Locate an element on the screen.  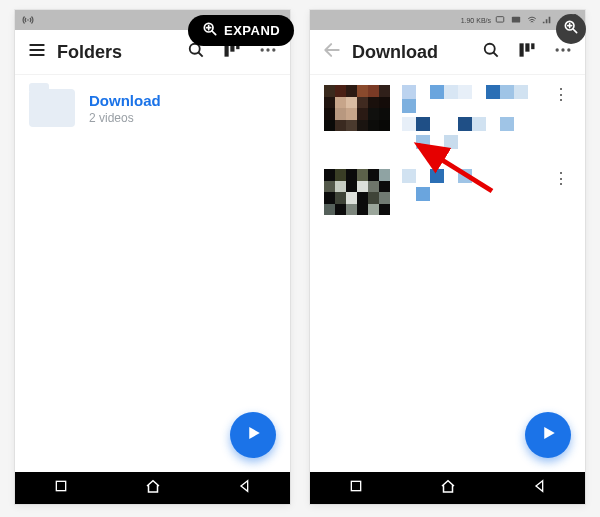
signal-icon is located at coordinates (547, 20).